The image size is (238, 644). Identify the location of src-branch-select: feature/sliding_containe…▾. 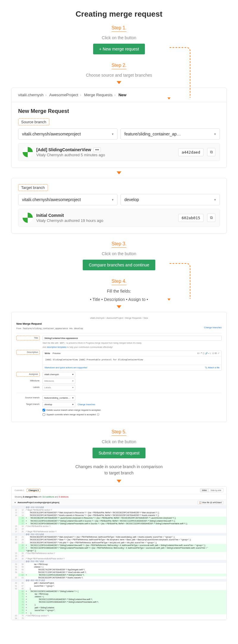
(59, 398).